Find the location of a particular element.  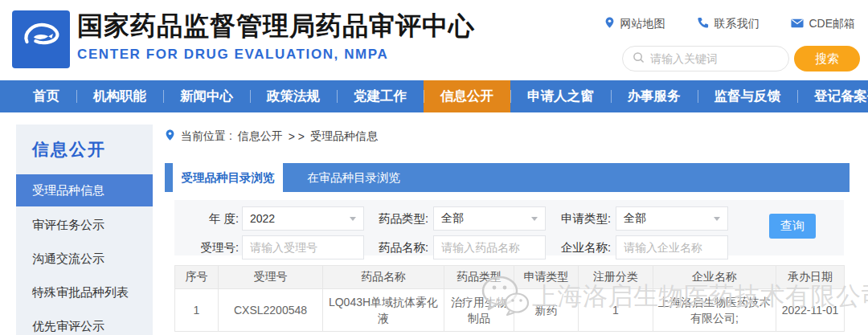

envelope-icon is located at coordinates (797, 24).